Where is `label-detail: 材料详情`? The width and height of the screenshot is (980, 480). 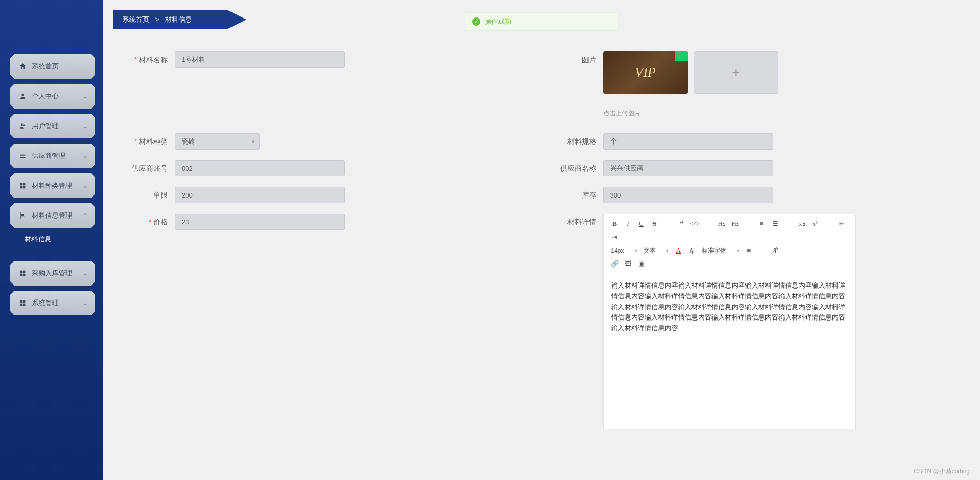 label-detail: 材料详情 is located at coordinates (573, 222).